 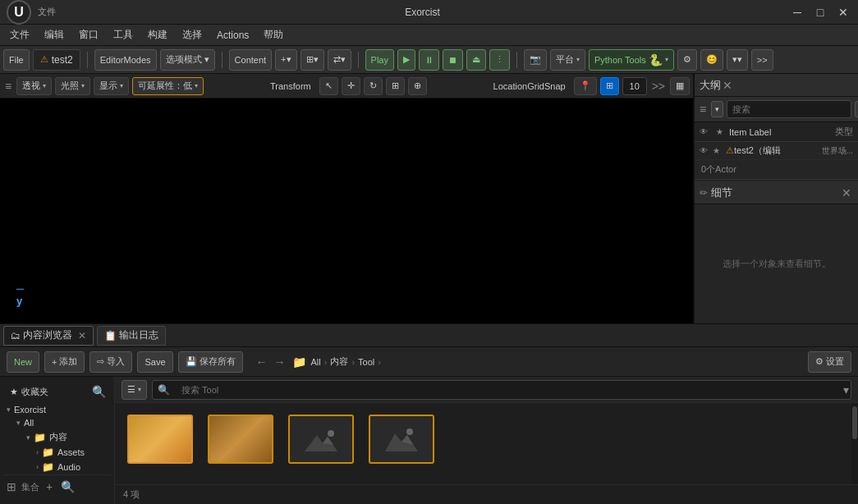 What do you see at coordinates (131, 336) in the screenshot?
I see `tab-output-log: 📋 输出日志` at bounding box center [131, 336].